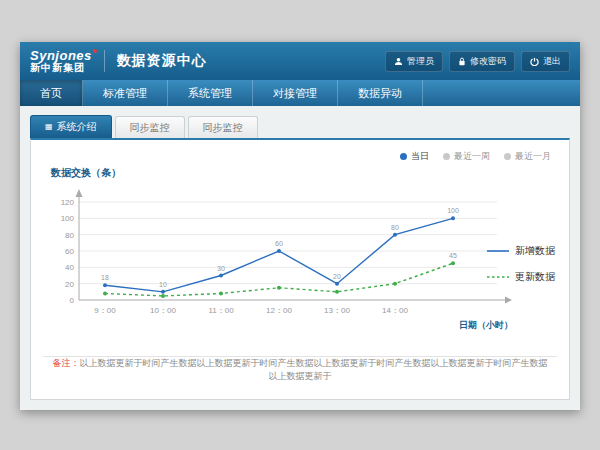 Image resolution: width=600 pixels, height=450 pixels. What do you see at coordinates (296, 93) in the screenshot?
I see `nav-item-interface-mgmt: 对接管理` at bounding box center [296, 93].